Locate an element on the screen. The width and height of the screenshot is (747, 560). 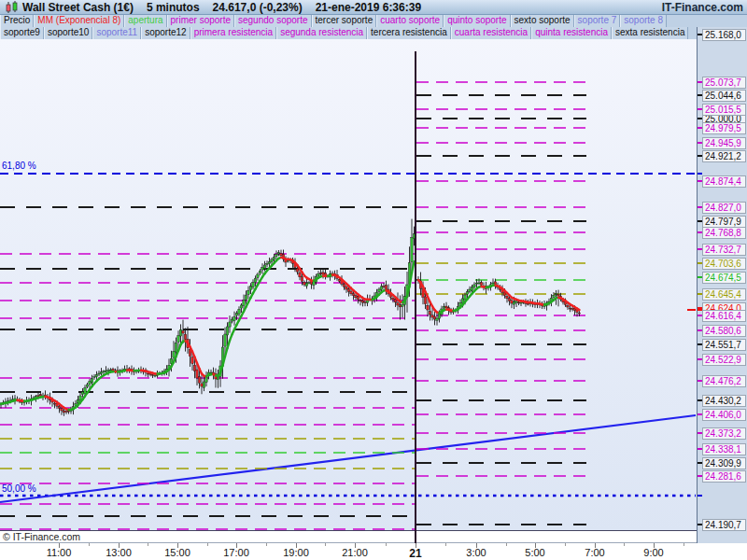
last-price-and-change: 24.617,0 (-0,23%) is located at coordinates (258, 7).